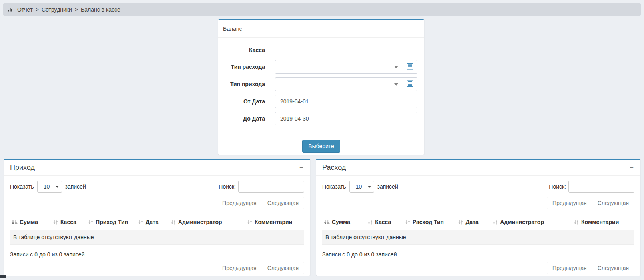 The height and width of the screenshot is (280, 644). I want to click on bar-chart-icon, so click(10, 10).